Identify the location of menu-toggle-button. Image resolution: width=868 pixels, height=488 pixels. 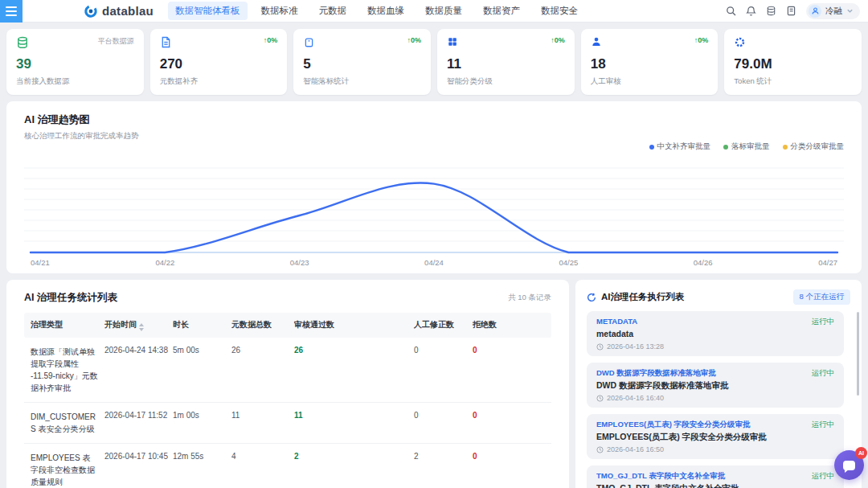
(11, 11).